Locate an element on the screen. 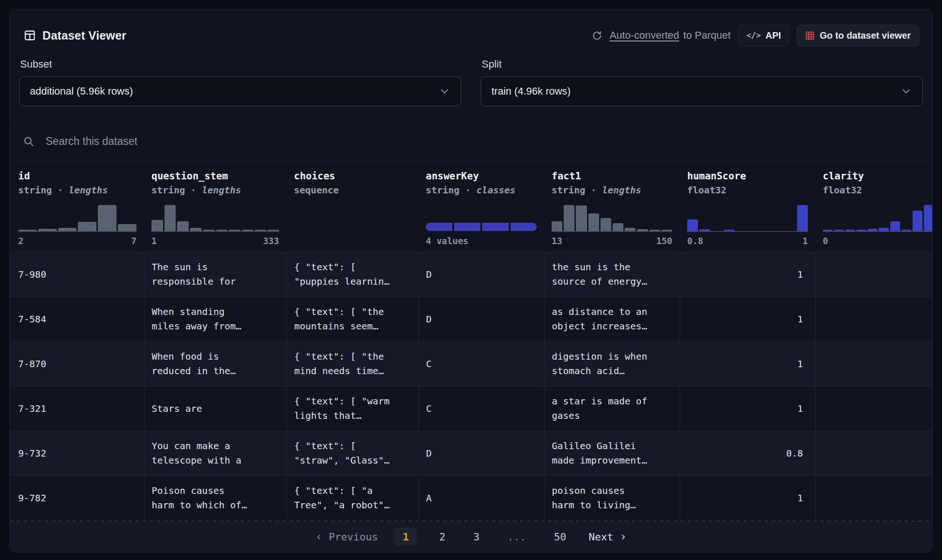 This screenshot has height=560, width=942. cell-question_stem: You can make a telescope with a is located at coordinates (215, 453).